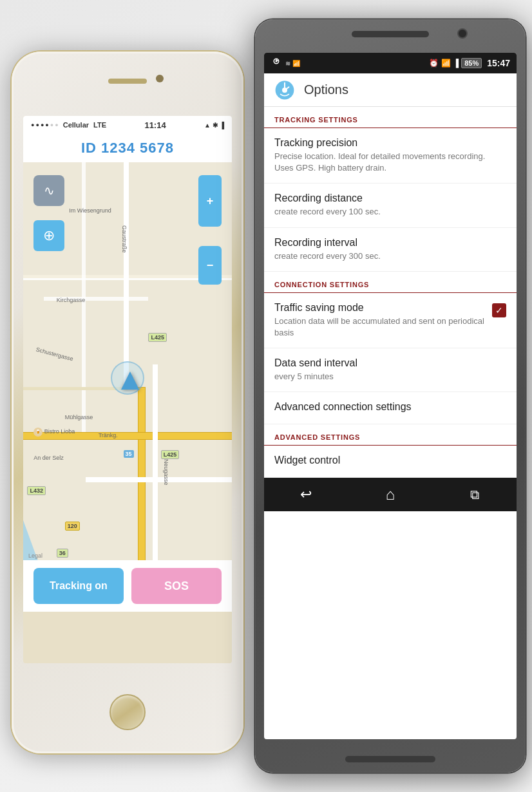 The width and height of the screenshot is (532, 792). Describe the element at coordinates (390, 90) in the screenshot. I see `android-appbar: Options` at that location.